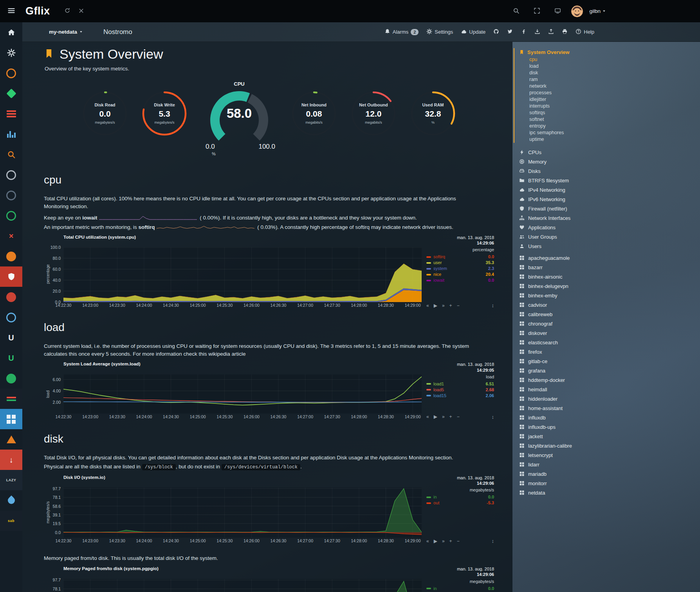 The image size is (700, 592). What do you see at coordinates (11, 236) in the screenshot?
I see `sidebar-item-app-cross: ×` at bounding box center [11, 236].